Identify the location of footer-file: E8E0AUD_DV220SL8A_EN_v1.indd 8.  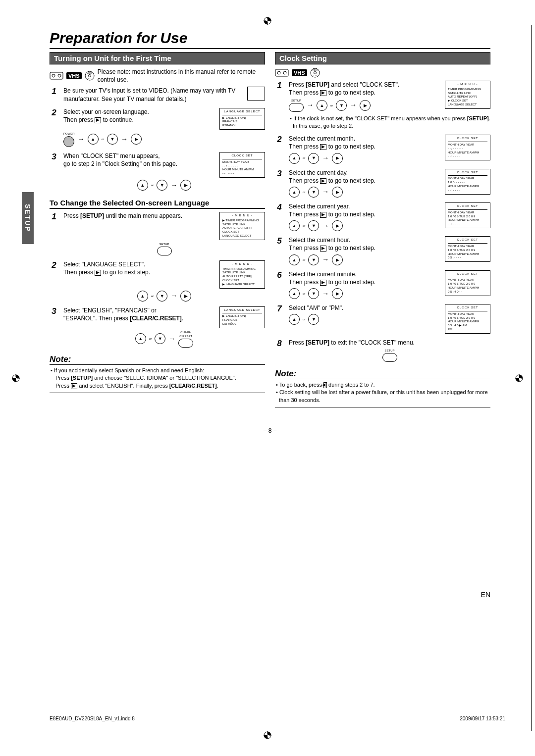
(92, 719).